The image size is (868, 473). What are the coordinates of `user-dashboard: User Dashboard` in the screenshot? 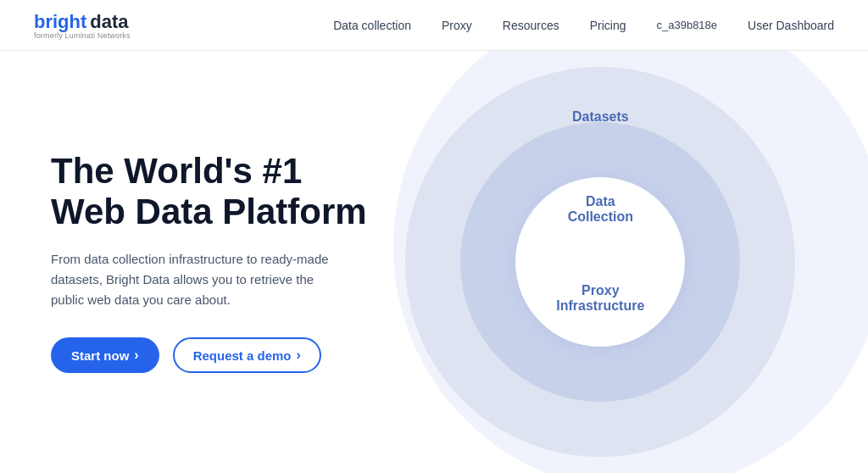 It's located at (791, 25).